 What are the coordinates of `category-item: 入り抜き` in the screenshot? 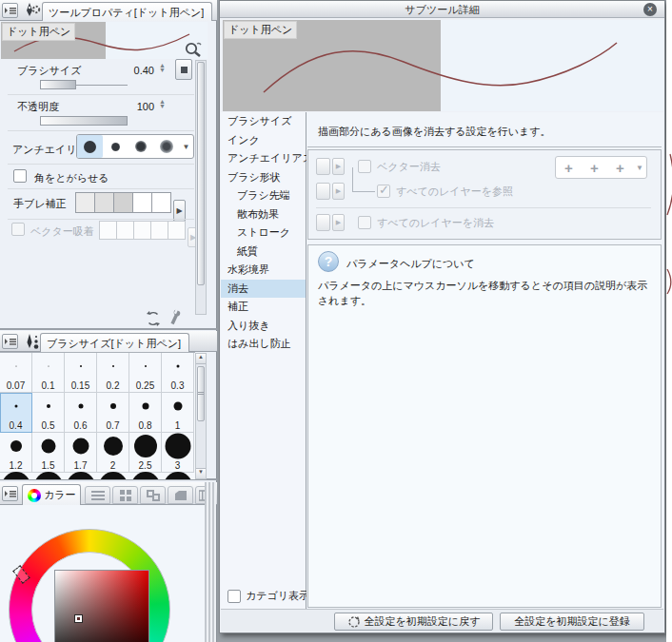 It's located at (263, 326).